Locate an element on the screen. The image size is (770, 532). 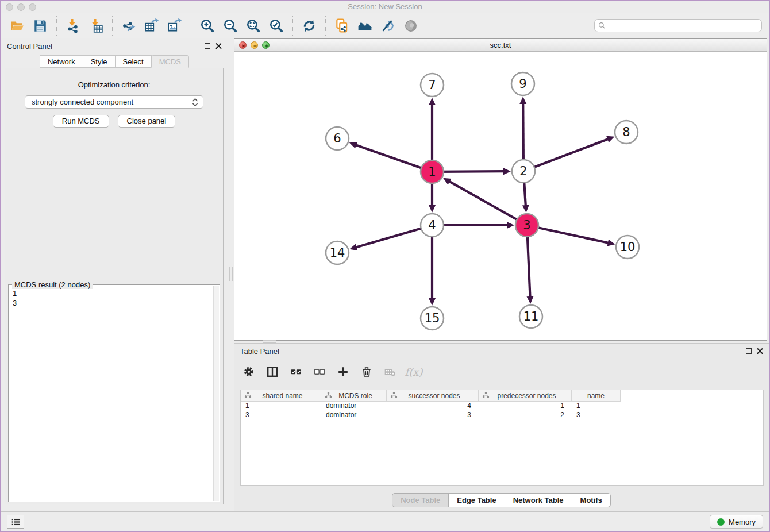
zoom-out-button is located at coordinates (230, 26).